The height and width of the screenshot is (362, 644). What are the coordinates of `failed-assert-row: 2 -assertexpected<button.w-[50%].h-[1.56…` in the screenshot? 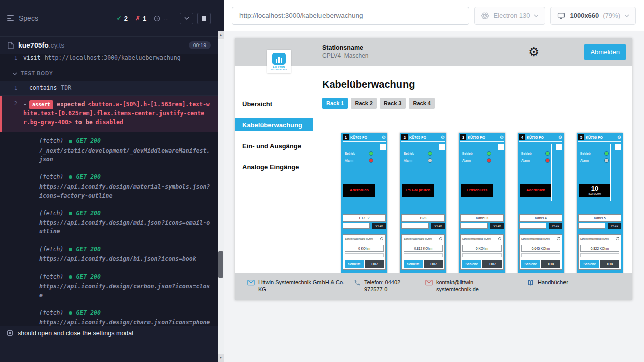 It's located at (109, 114).